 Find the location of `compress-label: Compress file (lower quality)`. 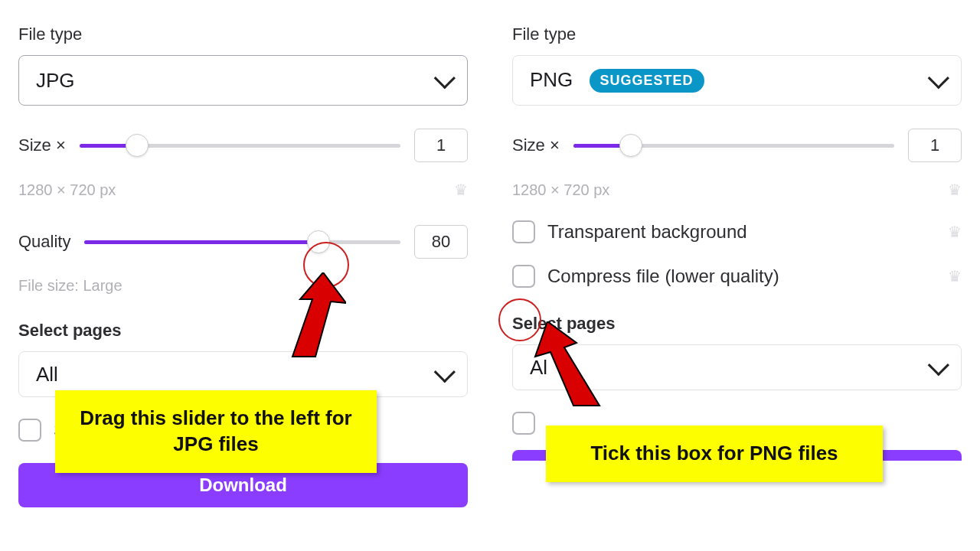

compress-label: Compress file (lower quality) is located at coordinates (663, 276).